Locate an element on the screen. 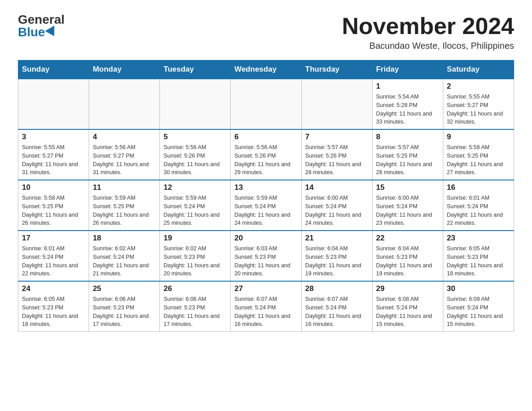 This screenshot has width=532, height=411. calendar-cell: 10Sunrise: 5:58 AMSunset: 5:25 PMDayligh… is located at coordinates (54, 205).